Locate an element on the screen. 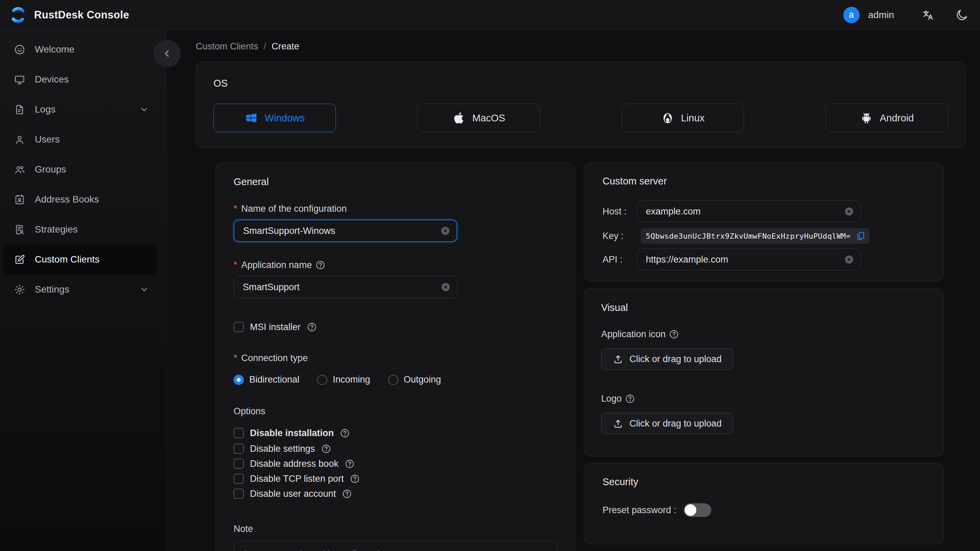 The image size is (980, 551). host-value is located at coordinates (743, 212).